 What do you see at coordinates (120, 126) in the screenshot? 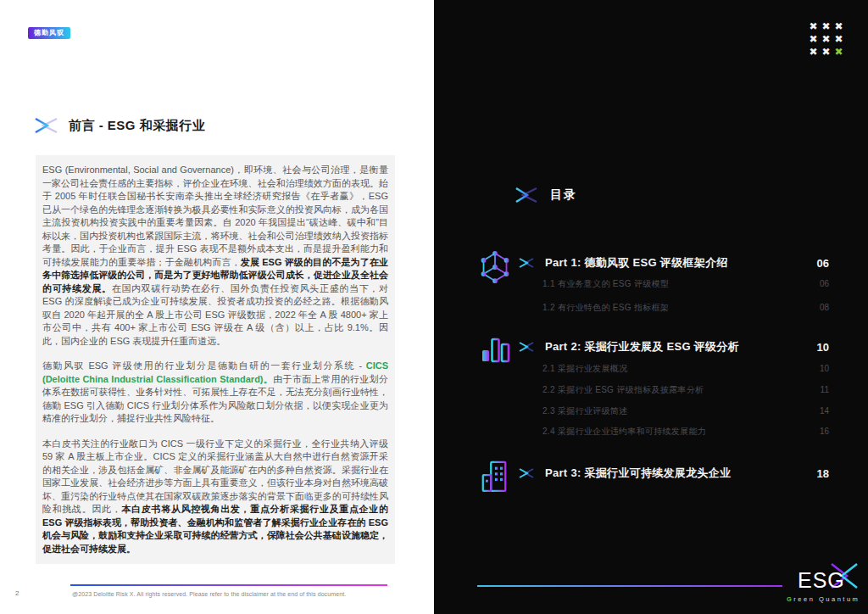
I see `preface-title-row: 前言 - ESG 和采掘行业` at bounding box center [120, 126].